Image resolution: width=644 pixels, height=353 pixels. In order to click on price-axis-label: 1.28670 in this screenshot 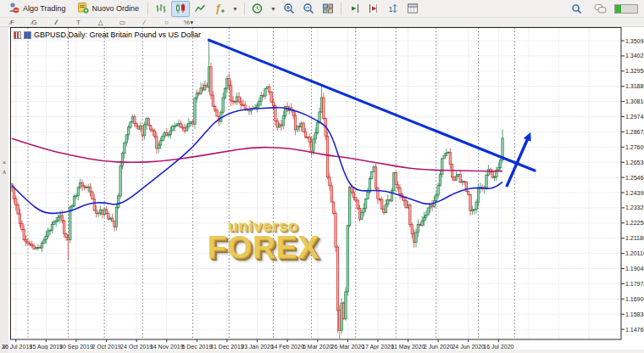, I will do `click(635, 132)`.